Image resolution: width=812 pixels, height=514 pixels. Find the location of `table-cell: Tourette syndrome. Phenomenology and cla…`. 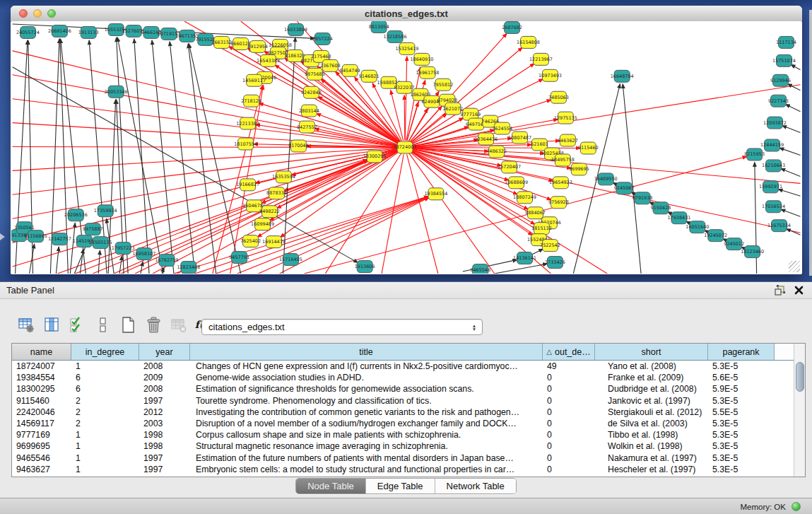

table-cell: Tourette syndrome. Phenomenology and cla… is located at coordinates (366, 401).